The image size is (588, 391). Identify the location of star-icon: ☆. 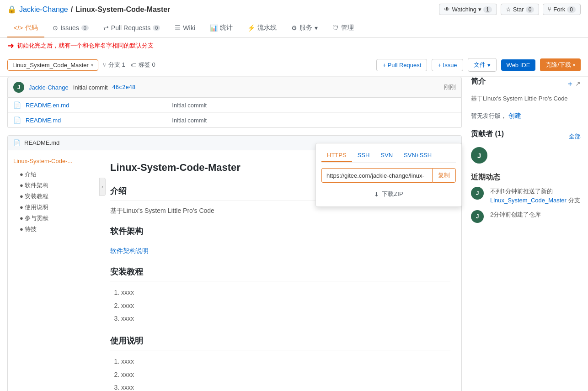
(508, 9).